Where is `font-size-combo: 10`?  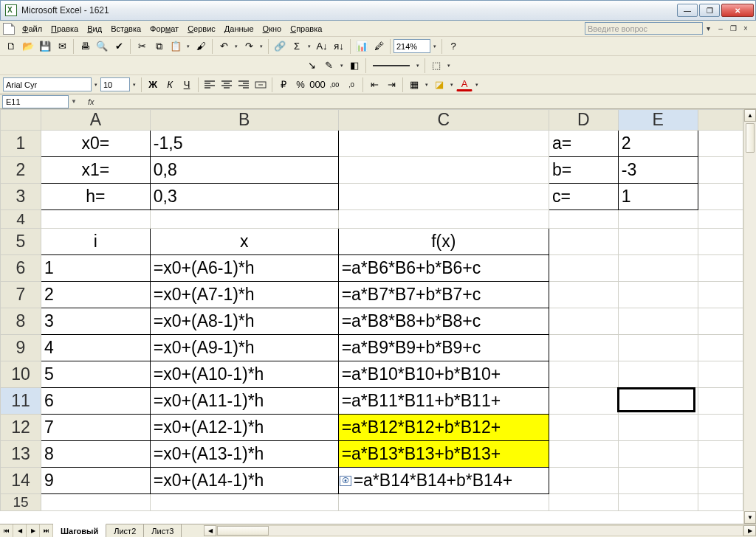 font-size-combo: 10 is located at coordinates (115, 84).